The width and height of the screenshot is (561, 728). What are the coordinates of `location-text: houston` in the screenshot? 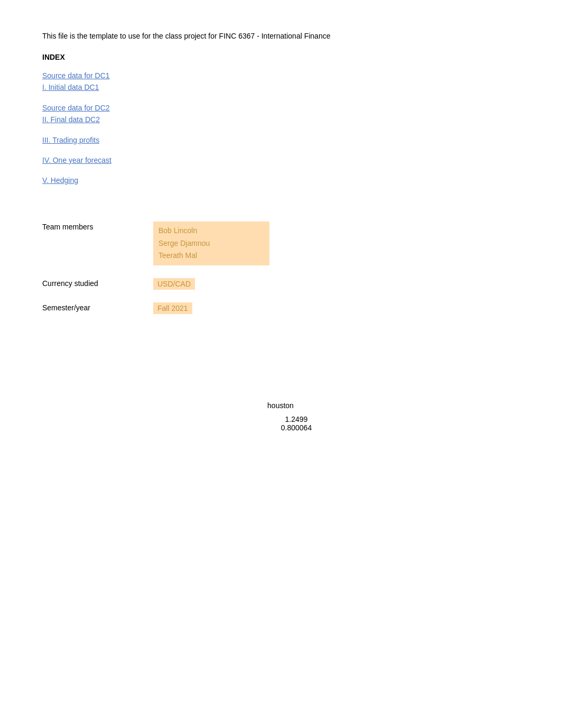 It's located at (280, 406).